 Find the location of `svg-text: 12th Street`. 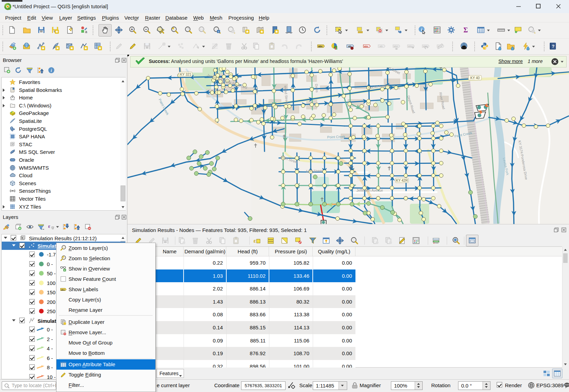

svg-text: 12th Street is located at coordinates (314, 171).